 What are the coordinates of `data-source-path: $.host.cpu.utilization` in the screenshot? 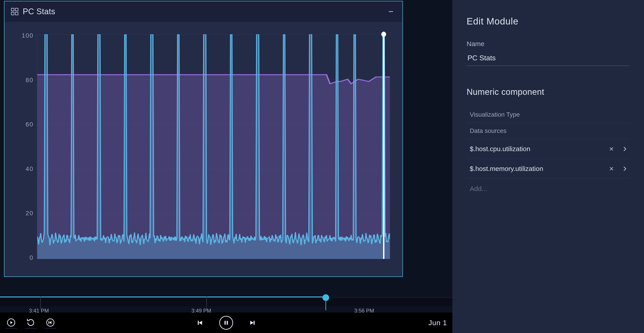 It's located at (536, 149).